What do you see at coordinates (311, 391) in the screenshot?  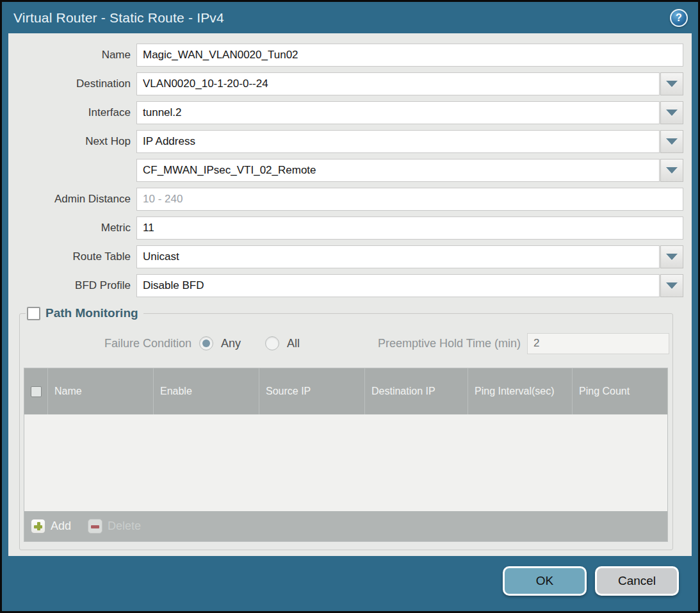 I see `column-header-source-ip: Source IP` at bounding box center [311, 391].